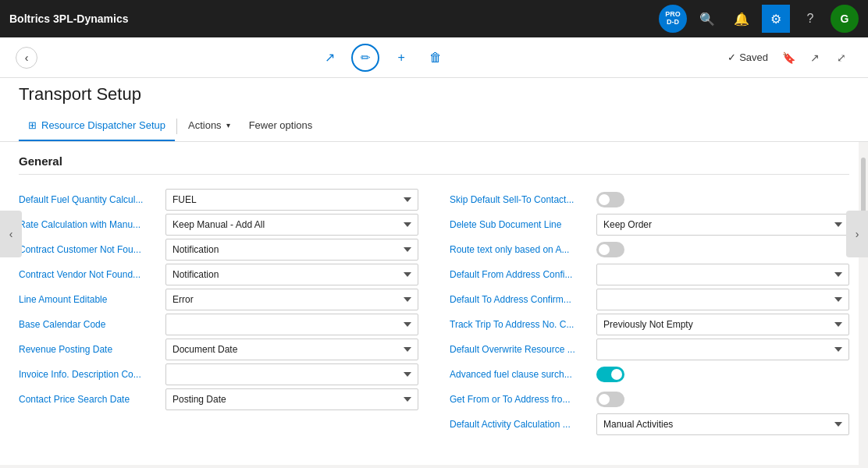  What do you see at coordinates (11, 234) in the screenshot?
I see `side-nav-left-button: ‹` at bounding box center [11, 234].